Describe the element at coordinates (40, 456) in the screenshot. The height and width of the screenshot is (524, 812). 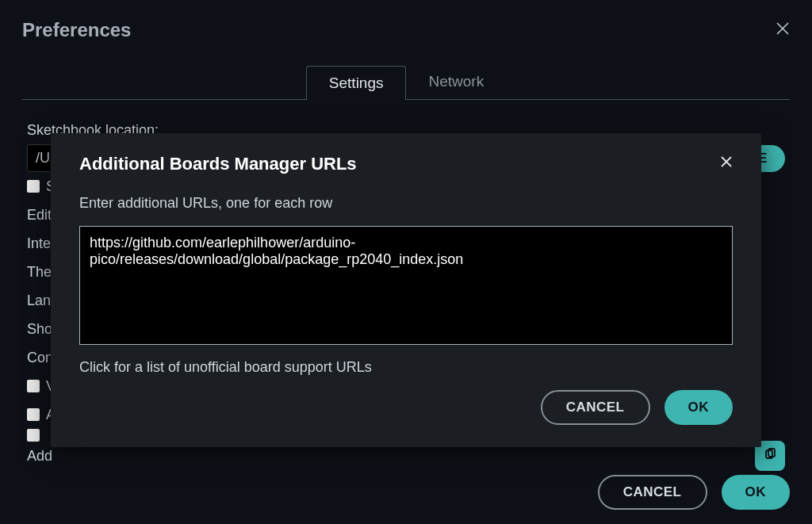
I see `additional-label: Add` at that location.